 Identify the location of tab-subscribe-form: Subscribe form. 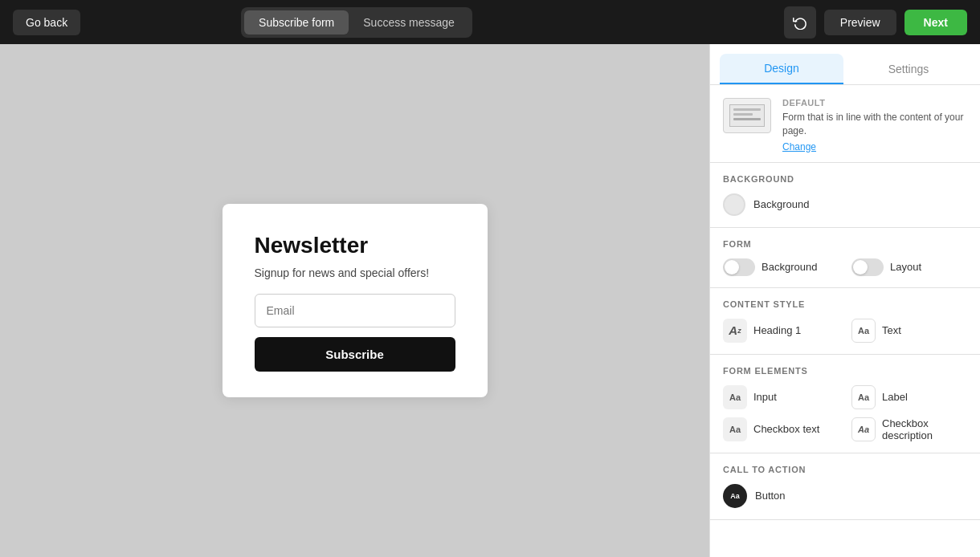
(296, 22).